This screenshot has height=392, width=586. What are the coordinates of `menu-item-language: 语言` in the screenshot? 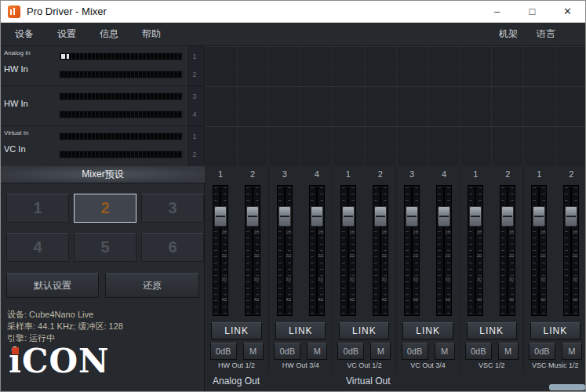 It's located at (546, 34).